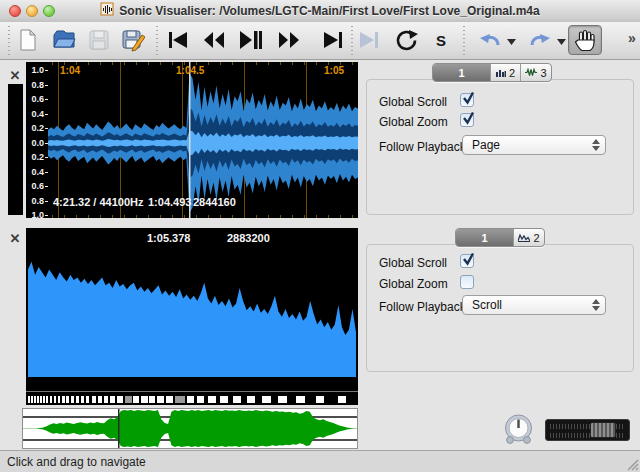 This screenshot has height=472, width=640. What do you see at coordinates (73, 462) in the screenshot?
I see `status-text: Click and drag to navigate` at bounding box center [73, 462].